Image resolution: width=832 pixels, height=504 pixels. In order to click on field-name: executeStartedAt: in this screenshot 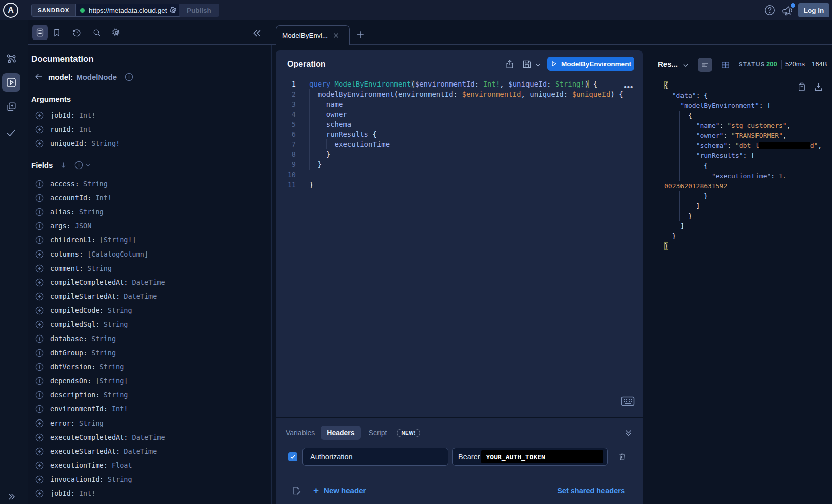, I will do `click(85, 451)`.